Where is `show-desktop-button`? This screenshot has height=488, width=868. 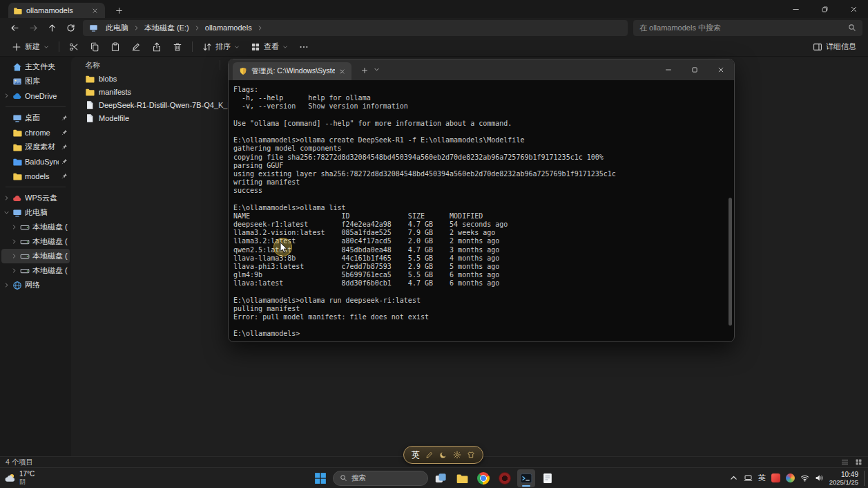 show-desktop-button is located at coordinates (865, 478).